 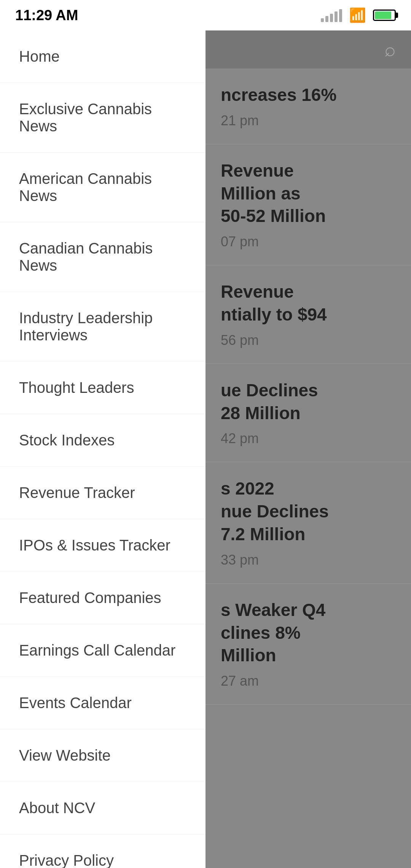 What do you see at coordinates (308, 121) in the screenshot?
I see `bg-news-time-1: 21 pm` at bounding box center [308, 121].